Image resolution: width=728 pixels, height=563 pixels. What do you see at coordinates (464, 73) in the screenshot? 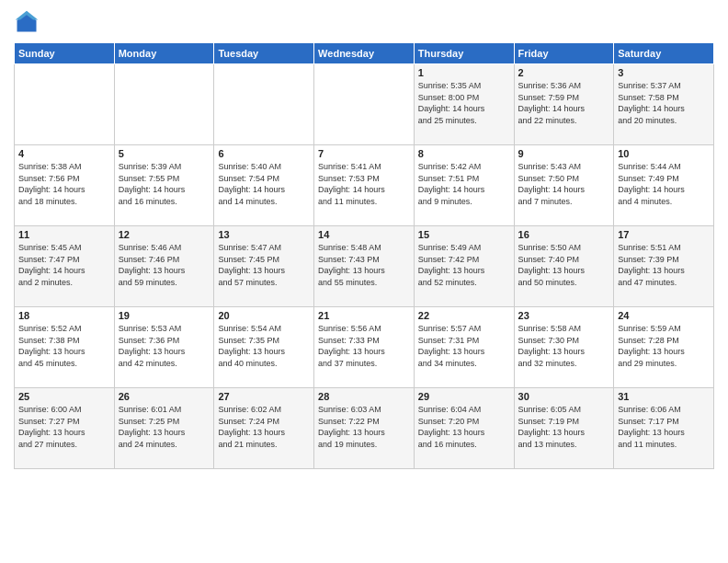
I see `day-number: 1` at bounding box center [464, 73].